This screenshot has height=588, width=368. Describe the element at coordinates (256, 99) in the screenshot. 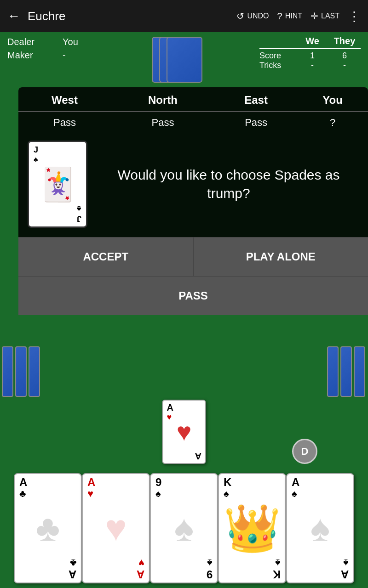

I see `col-east: East` at that location.